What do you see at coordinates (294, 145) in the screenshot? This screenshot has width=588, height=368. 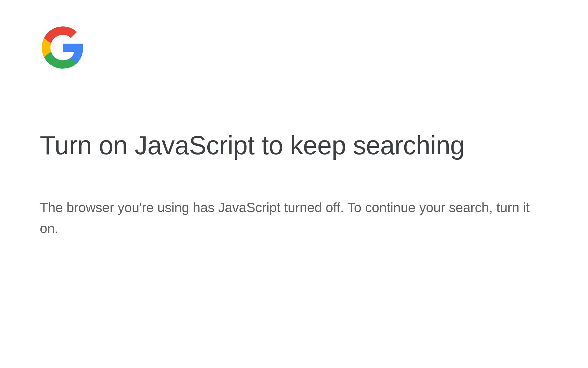 I see `page-heading: Turn on JavaScript to keep searching` at bounding box center [294, 145].